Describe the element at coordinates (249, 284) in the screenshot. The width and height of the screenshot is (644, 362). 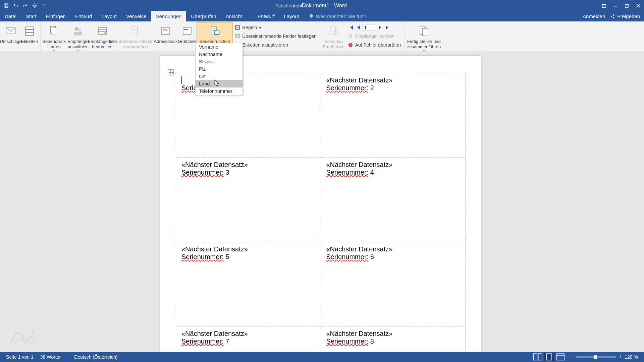
I see `label-cell-5: «Nächster Datensatz» Serienummer: 5` at that location.